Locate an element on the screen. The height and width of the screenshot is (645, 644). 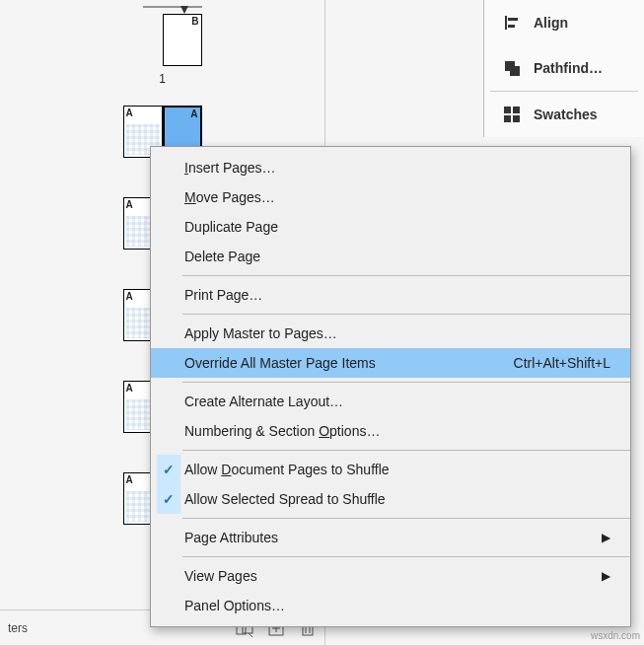
panel-align-label: Align is located at coordinates (550, 23).